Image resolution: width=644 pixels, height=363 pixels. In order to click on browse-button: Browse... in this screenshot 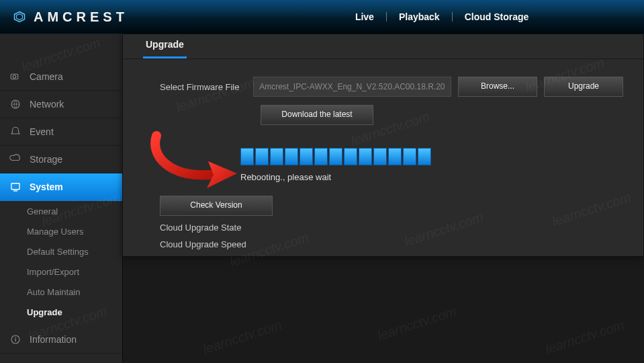, I will do `click(498, 87)`.